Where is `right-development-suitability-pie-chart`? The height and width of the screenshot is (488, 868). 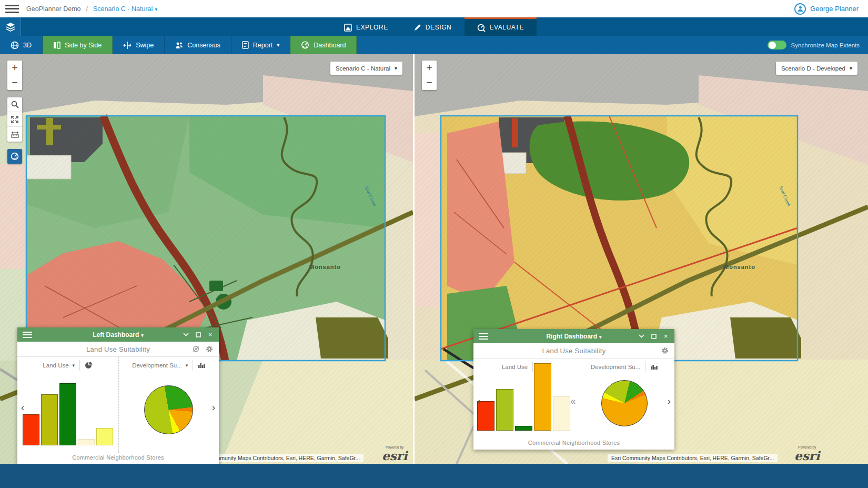 right-development-suitability-pie-chart is located at coordinates (624, 403).